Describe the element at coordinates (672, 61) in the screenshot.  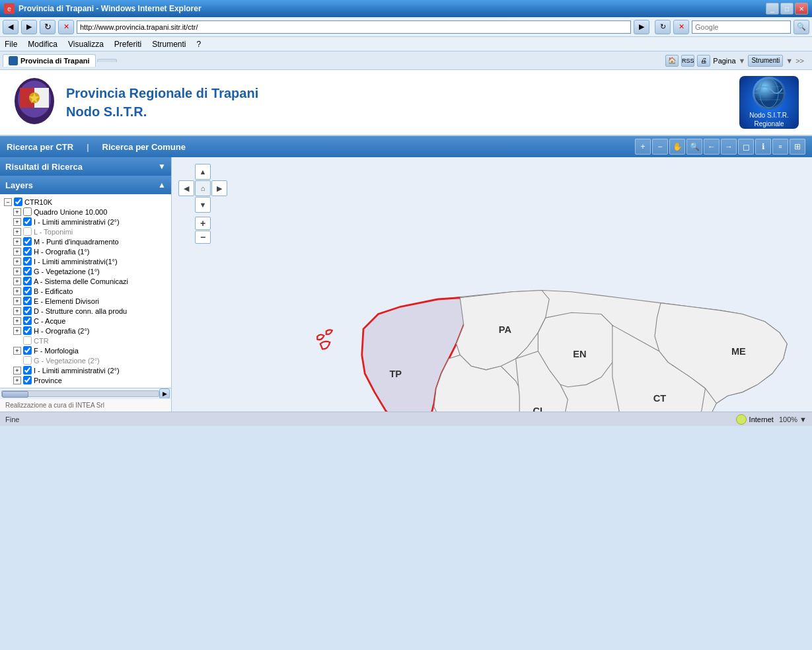
I see `home-tool-button: 🏠` at that location.